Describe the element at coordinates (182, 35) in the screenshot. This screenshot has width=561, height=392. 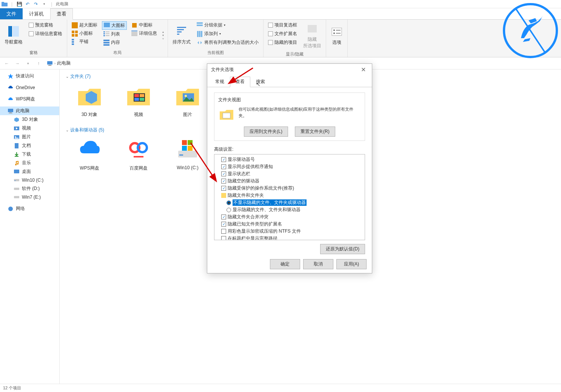
I see `sort-button: 排序方式` at that location.